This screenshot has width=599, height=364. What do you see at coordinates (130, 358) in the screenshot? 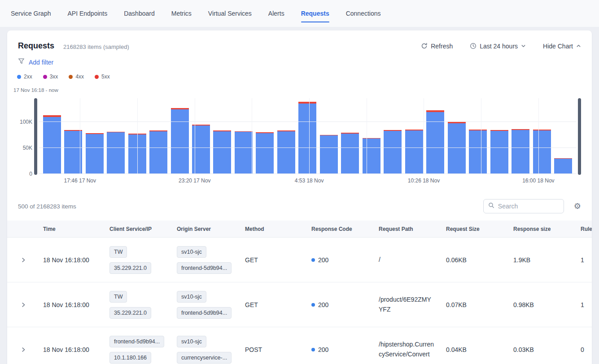
I see `tag: 10.1.180.166` at bounding box center [130, 358].